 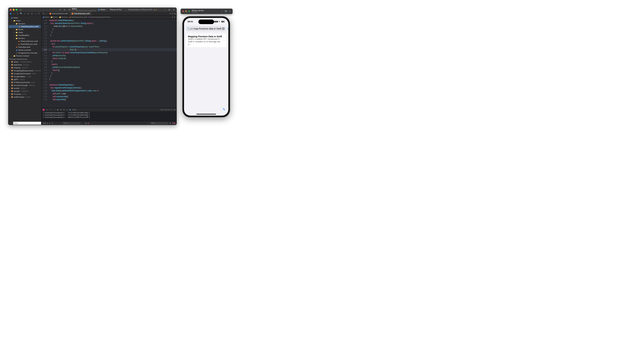 What do you see at coordinates (25, 44) in the screenshot?
I see `nav-item: ◆NoteEditScreen.swift` at bounding box center [25, 44].